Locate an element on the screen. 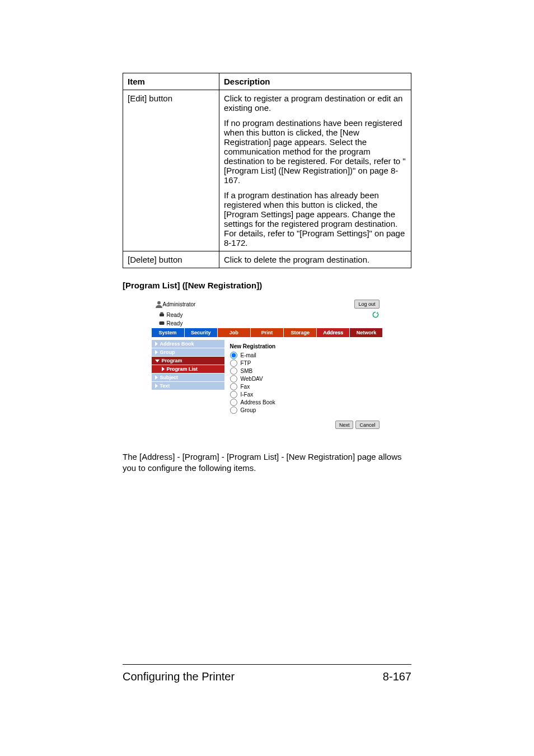 The height and width of the screenshot is (756, 534). cell-paragraph: Click to register a program destination … is located at coordinates (315, 103).